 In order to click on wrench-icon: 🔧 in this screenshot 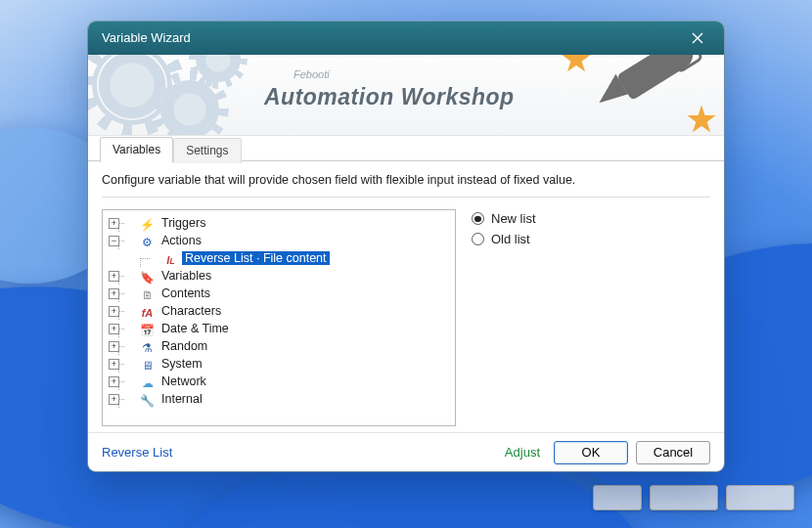, I will do `click(147, 399)`.